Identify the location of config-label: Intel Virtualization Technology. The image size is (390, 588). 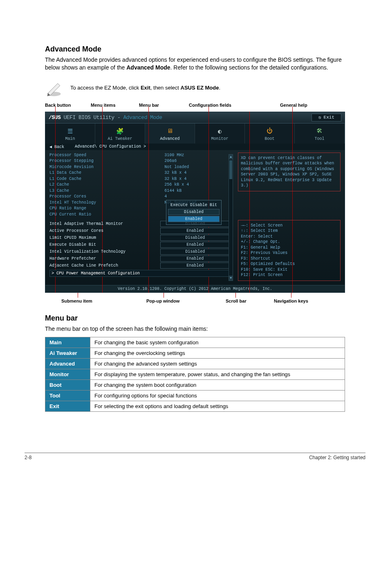
(105, 252).